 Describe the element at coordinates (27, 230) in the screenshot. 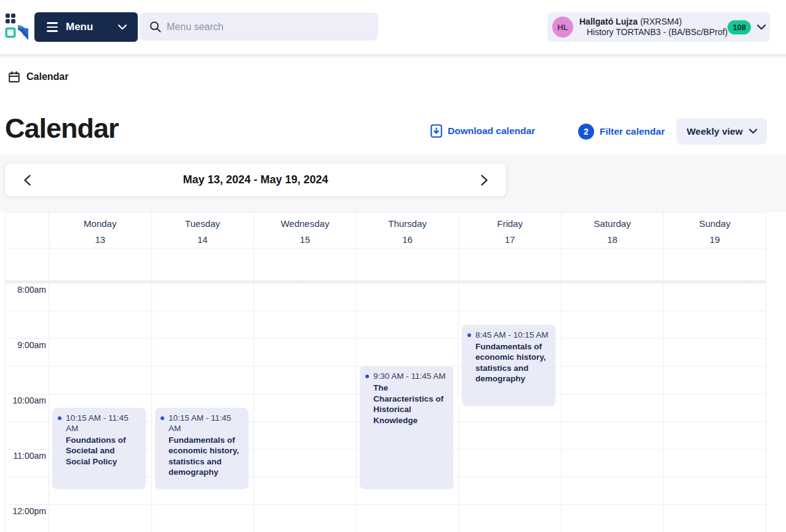

I see `time-gutter-header` at that location.